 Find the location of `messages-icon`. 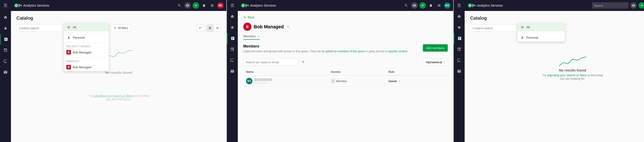

messages-icon is located at coordinates (6, 72).